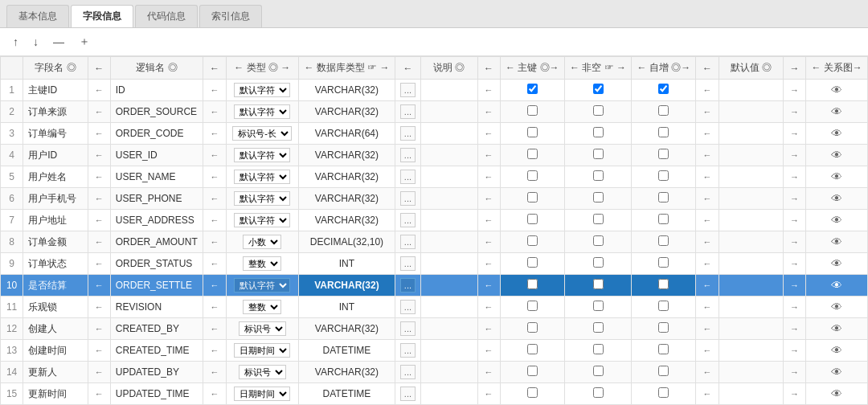 The height and width of the screenshot is (405, 868). Describe the element at coordinates (262, 373) in the screenshot. I see `field-type: 标识号` at that location.